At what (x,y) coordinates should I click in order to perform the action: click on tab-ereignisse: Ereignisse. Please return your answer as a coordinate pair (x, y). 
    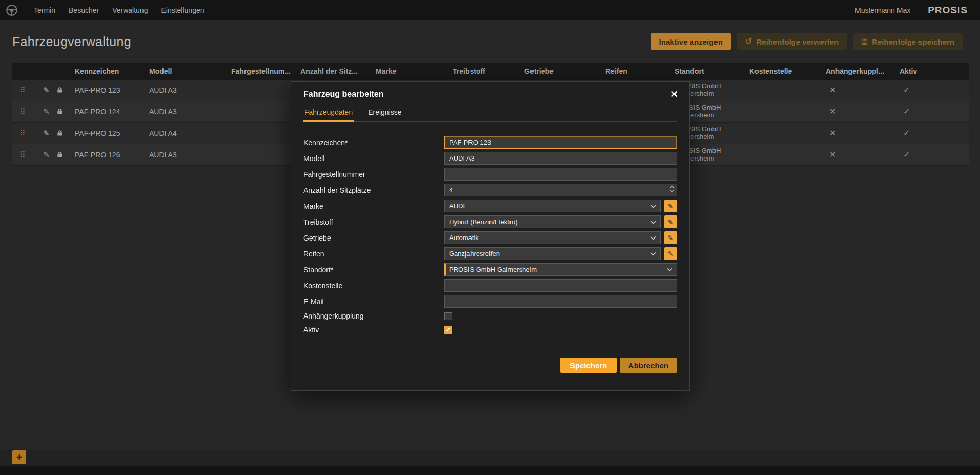
    Looking at the image, I should click on (384, 113).